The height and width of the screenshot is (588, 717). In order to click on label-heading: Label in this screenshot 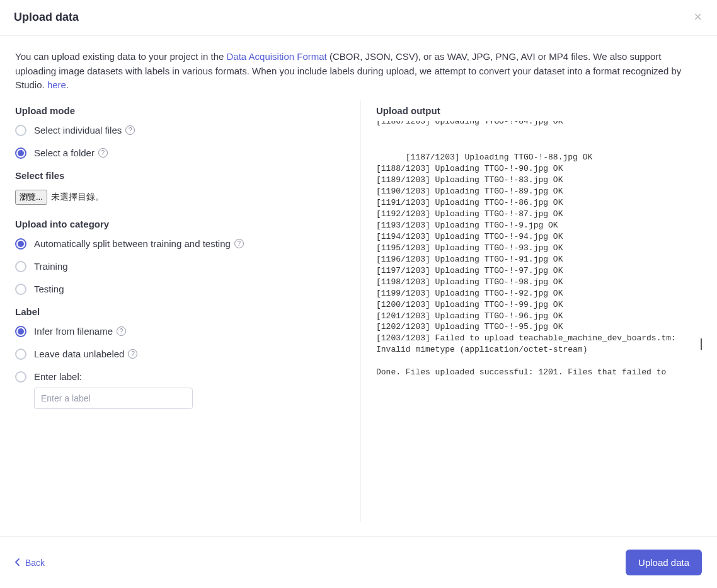, I will do `click(180, 311)`.